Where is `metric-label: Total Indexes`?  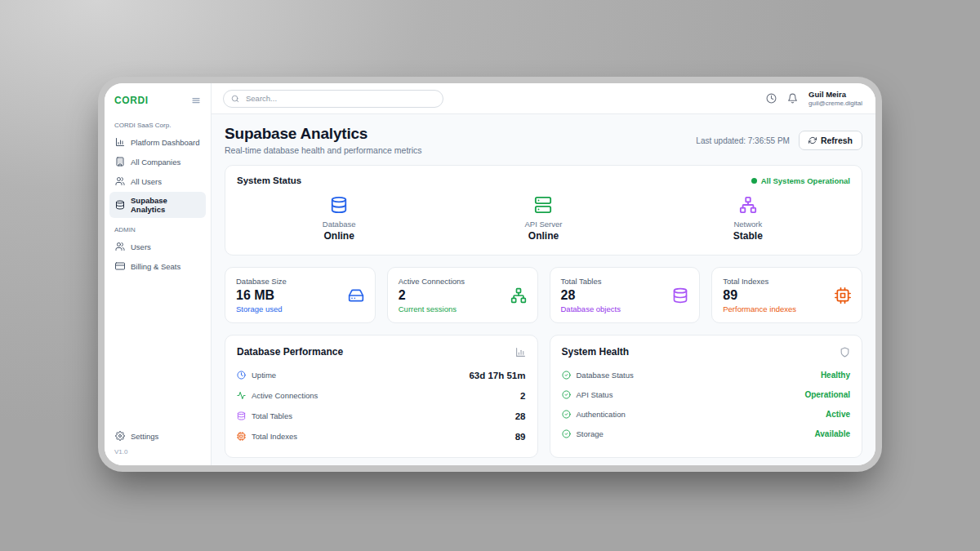
metric-label: Total Indexes is located at coordinates (760, 281).